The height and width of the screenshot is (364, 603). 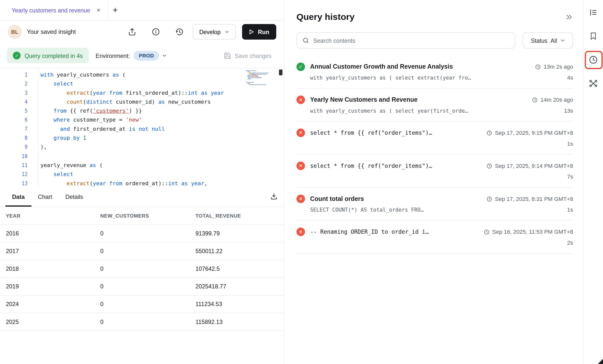 I want to click on info-icon, so click(x=156, y=32).